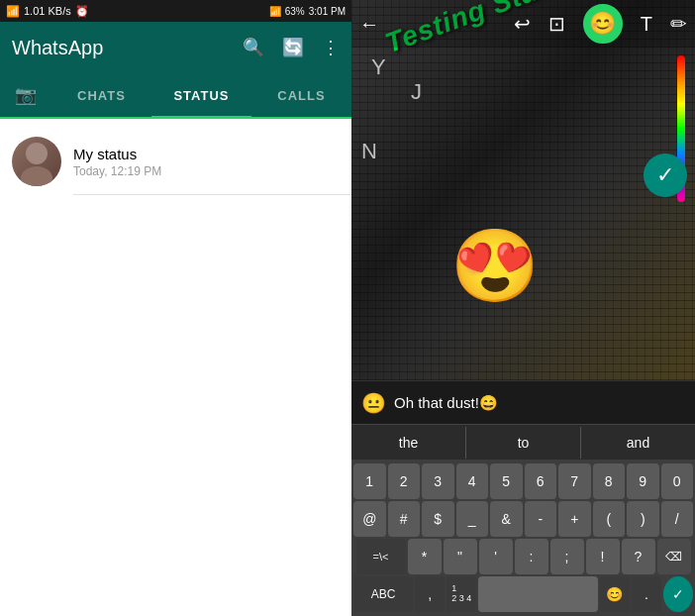 This screenshot has width=695, height=616. What do you see at coordinates (615, 594) in the screenshot?
I see `key-emoji-bottom: 😊` at bounding box center [615, 594].